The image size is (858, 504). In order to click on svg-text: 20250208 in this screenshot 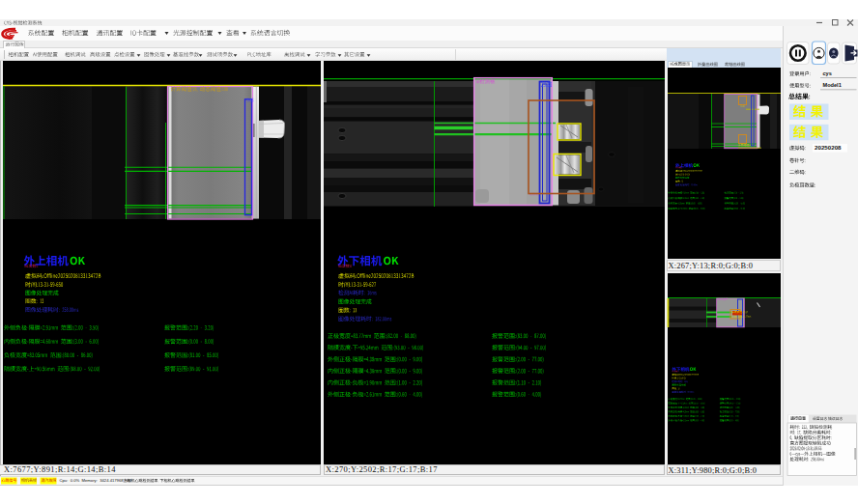, I will do `click(828, 147)`.